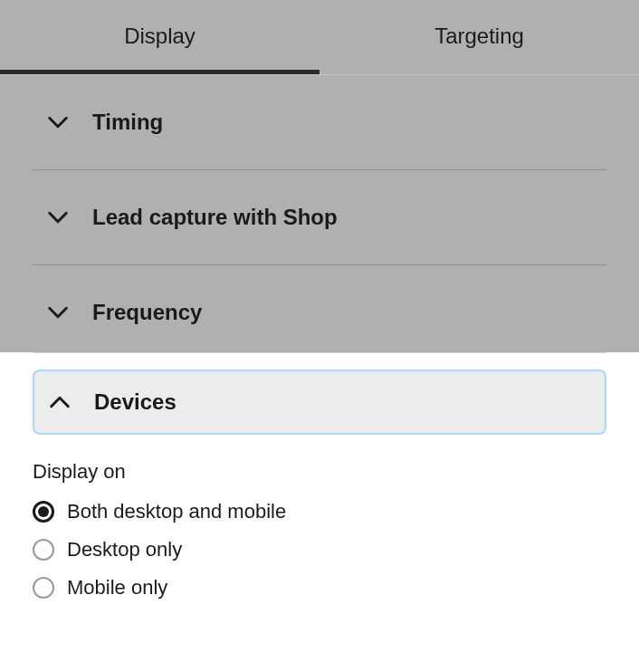 This screenshot has width=639, height=672. What do you see at coordinates (125, 550) in the screenshot?
I see `radio-desktop-label: Desktop only` at bounding box center [125, 550].